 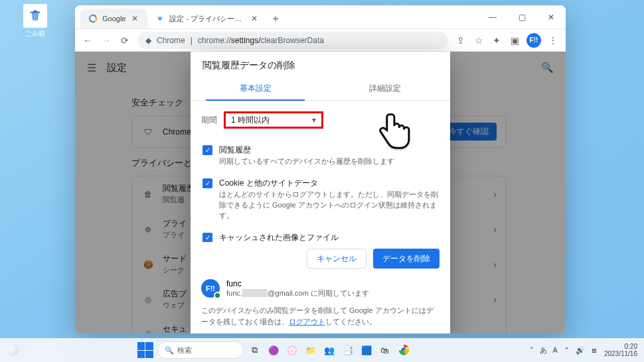 What do you see at coordinates (479, 40) in the screenshot?
I see `star-icon: ☆` at bounding box center [479, 40].